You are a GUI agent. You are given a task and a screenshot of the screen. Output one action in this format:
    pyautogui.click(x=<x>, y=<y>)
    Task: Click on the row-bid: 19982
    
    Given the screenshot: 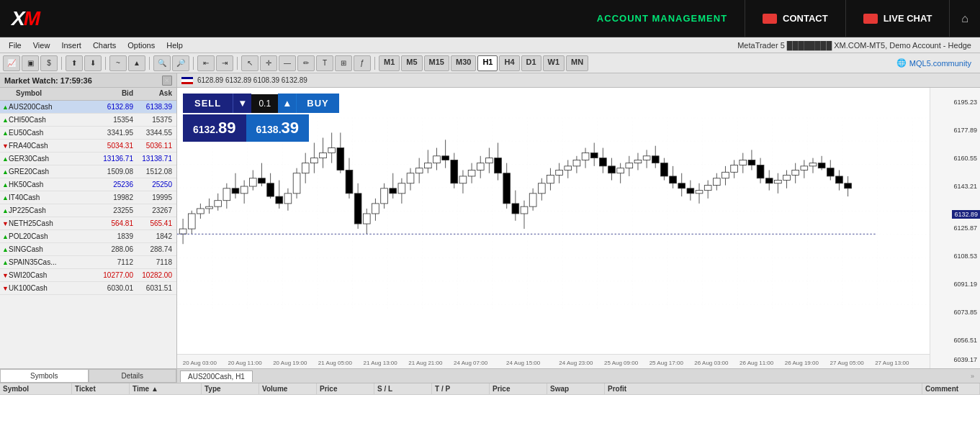 What is the action you would take?
    pyautogui.click(x=108, y=197)
    